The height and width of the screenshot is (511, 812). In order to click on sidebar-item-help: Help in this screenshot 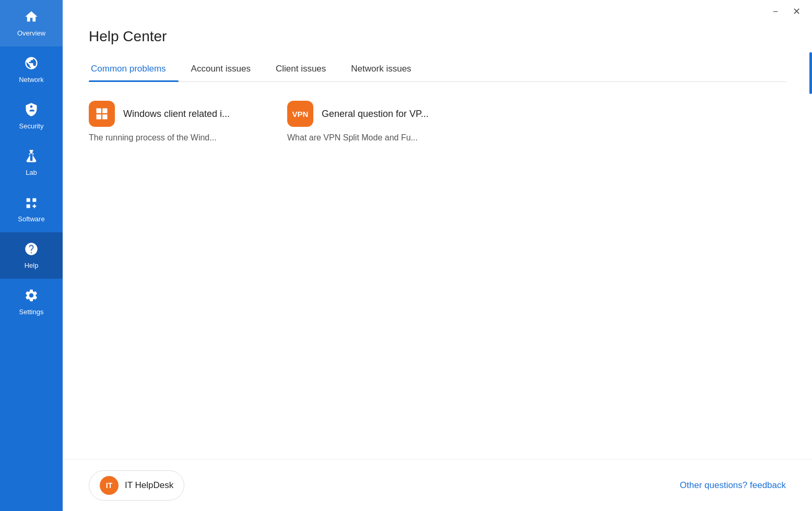, I will do `click(31, 256)`.